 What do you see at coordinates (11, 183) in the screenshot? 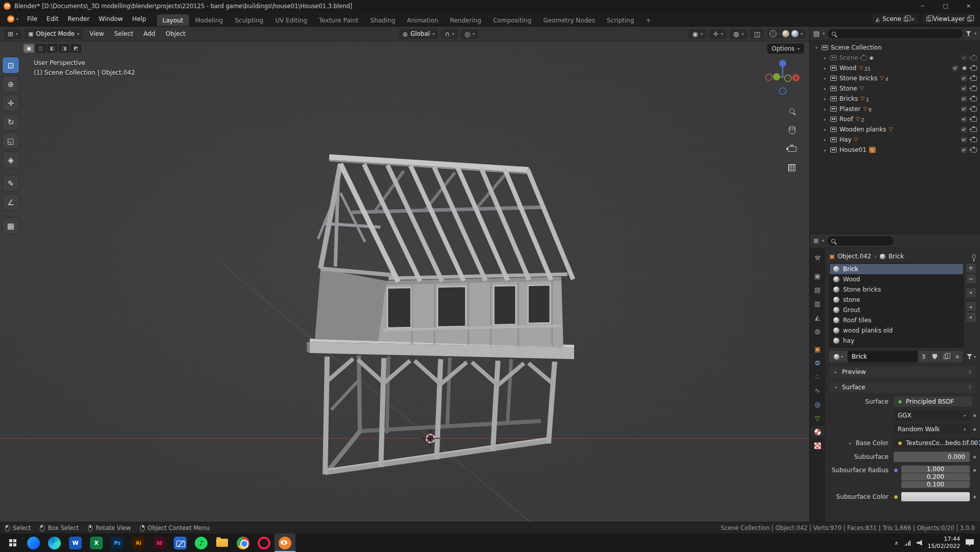
I see `tool-annotate: ✎` at bounding box center [11, 183].